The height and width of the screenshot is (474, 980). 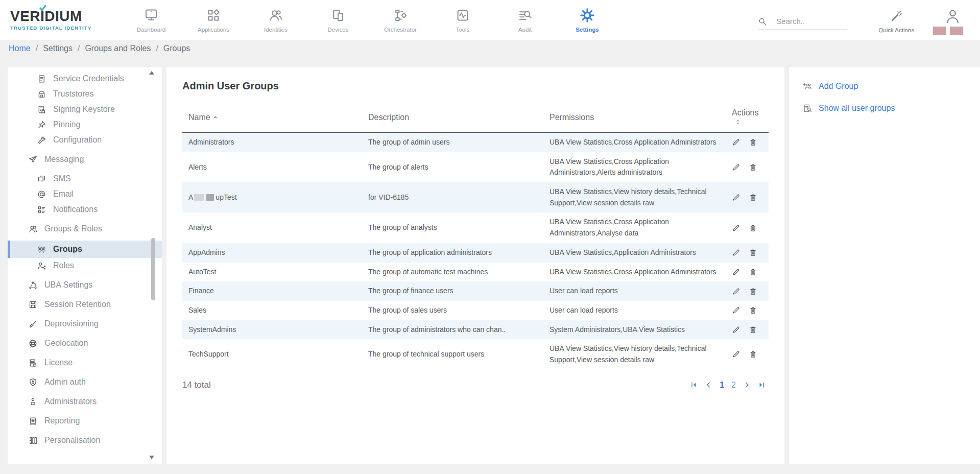 I want to click on last-page-button, so click(x=762, y=385).